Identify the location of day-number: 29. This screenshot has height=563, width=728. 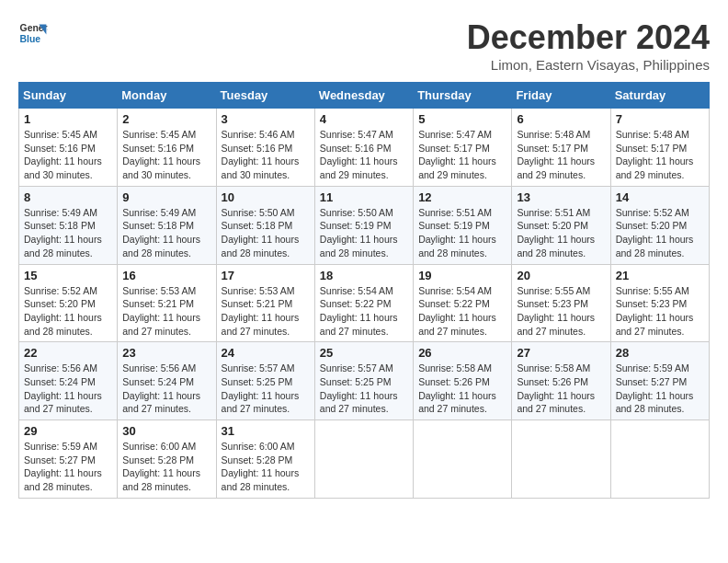
(68, 431).